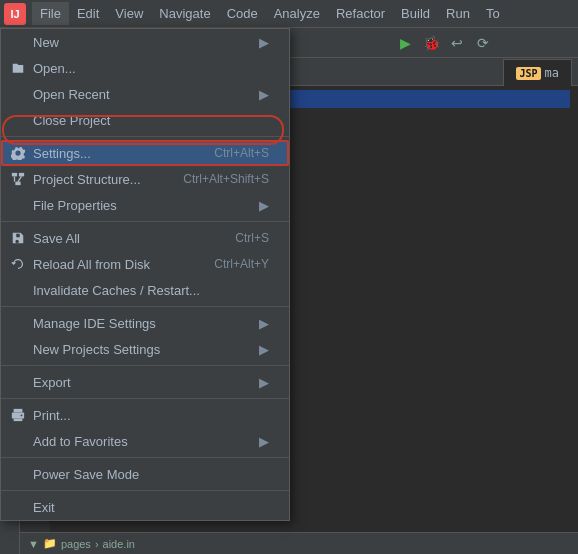  What do you see at coordinates (242, 14) in the screenshot?
I see `menu-code: Code` at bounding box center [242, 14].